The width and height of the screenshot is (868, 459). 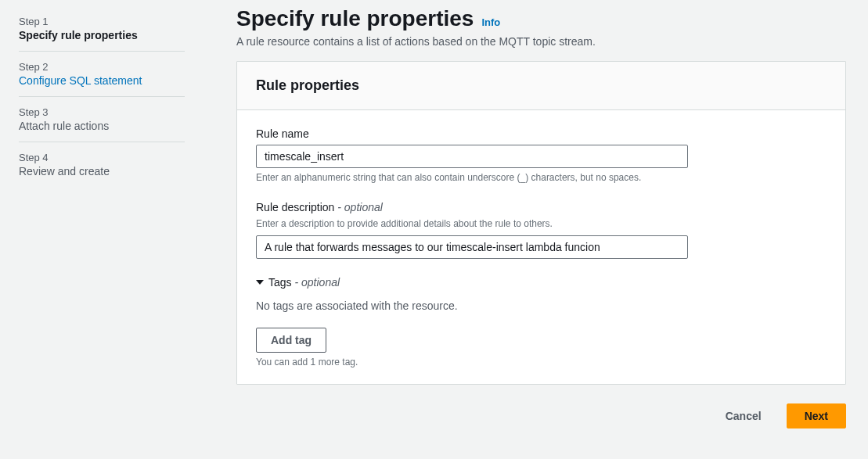 What do you see at coordinates (102, 158) in the screenshot?
I see `step-4-label: Step 4` at bounding box center [102, 158].